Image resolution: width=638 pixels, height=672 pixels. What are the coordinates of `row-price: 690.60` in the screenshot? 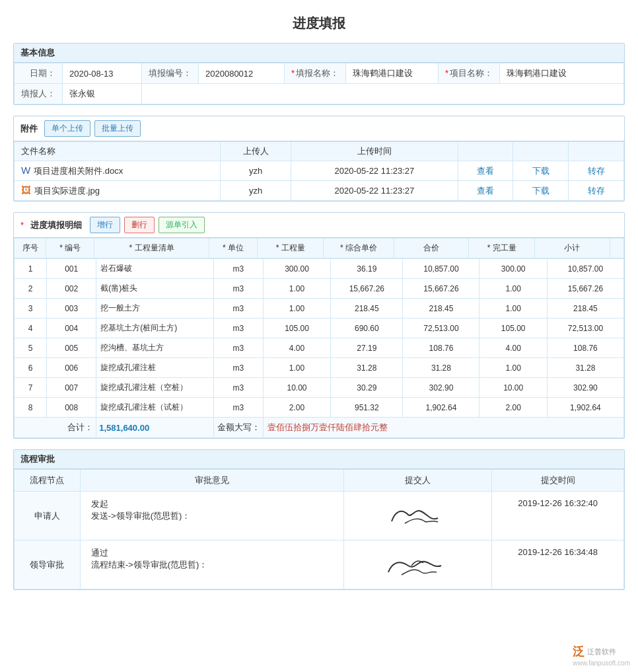 It's located at (367, 328).